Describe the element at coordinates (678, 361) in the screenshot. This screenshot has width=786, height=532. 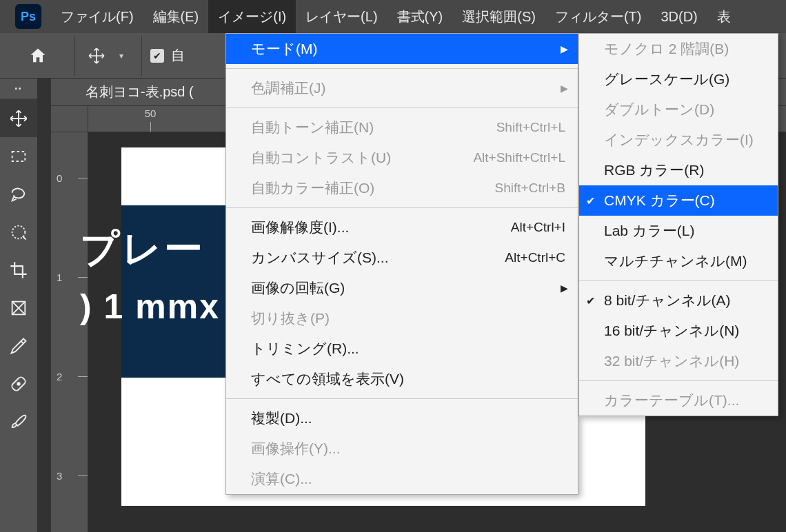
I see `menu-item: 32 bit/チャンネル(H)` at that location.